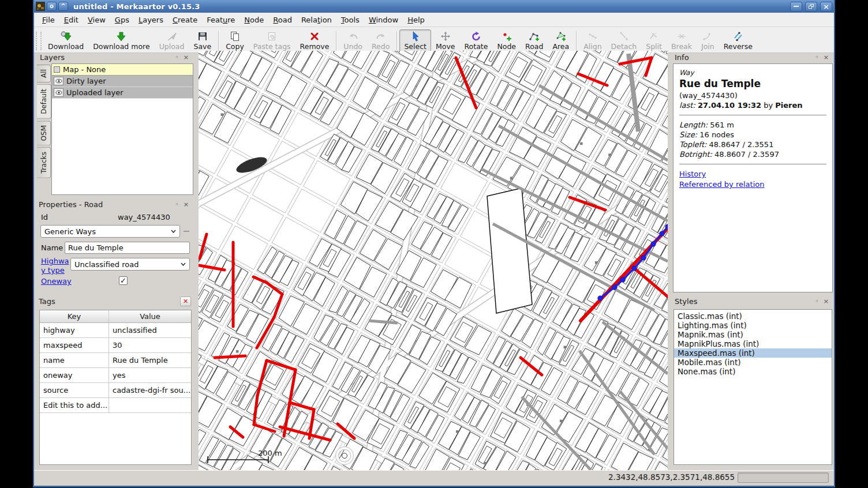  What do you see at coordinates (350, 20) in the screenshot?
I see `menu-tools: Tools` at bounding box center [350, 20].